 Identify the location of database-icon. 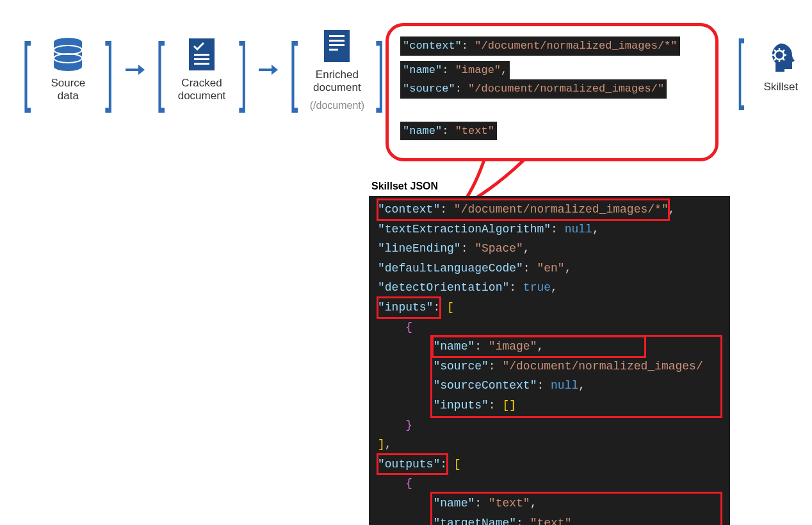
(68, 54).